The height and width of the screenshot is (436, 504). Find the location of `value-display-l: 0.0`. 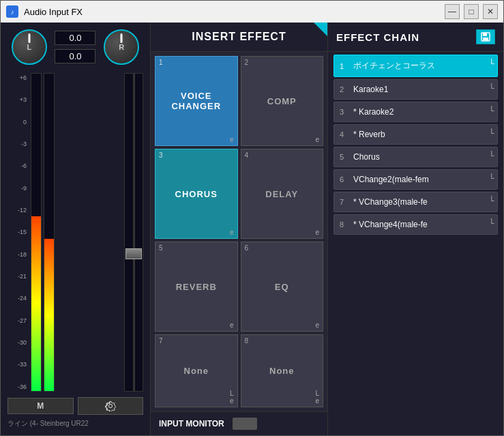

value-display-l: 0.0 is located at coordinates (75, 38).